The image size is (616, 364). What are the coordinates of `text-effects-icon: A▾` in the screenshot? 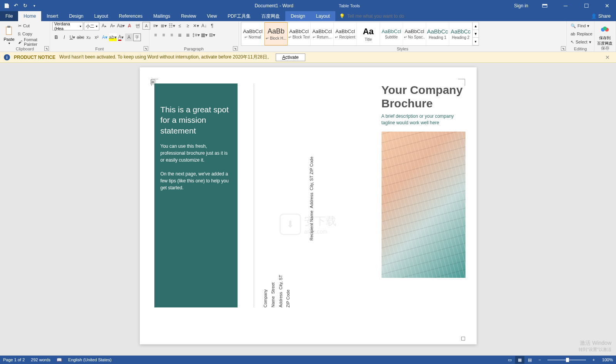 It's located at (105, 37).